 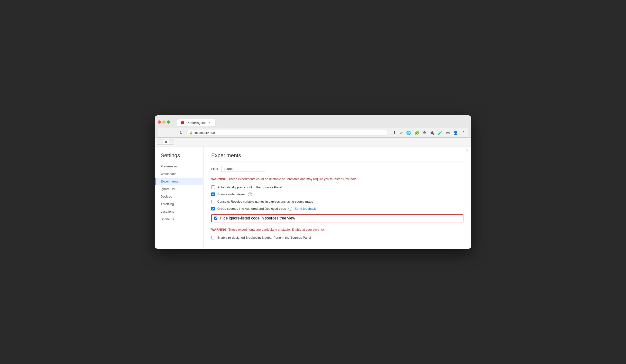 I want to click on warning-1-prefix: WARNING:, so click(x=219, y=179).